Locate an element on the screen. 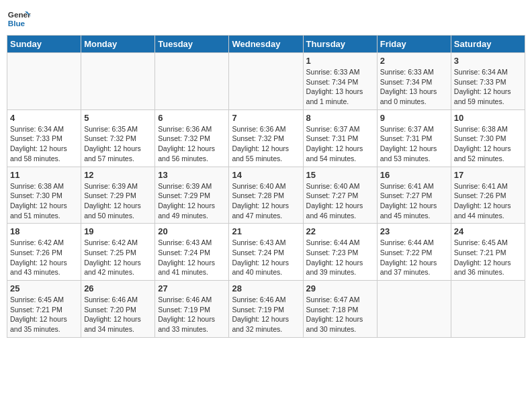  calendar-cell: 16Sunrise: 6:41 AM Sunset: 7:27 PM Dayli… is located at coordinates (414, 195).